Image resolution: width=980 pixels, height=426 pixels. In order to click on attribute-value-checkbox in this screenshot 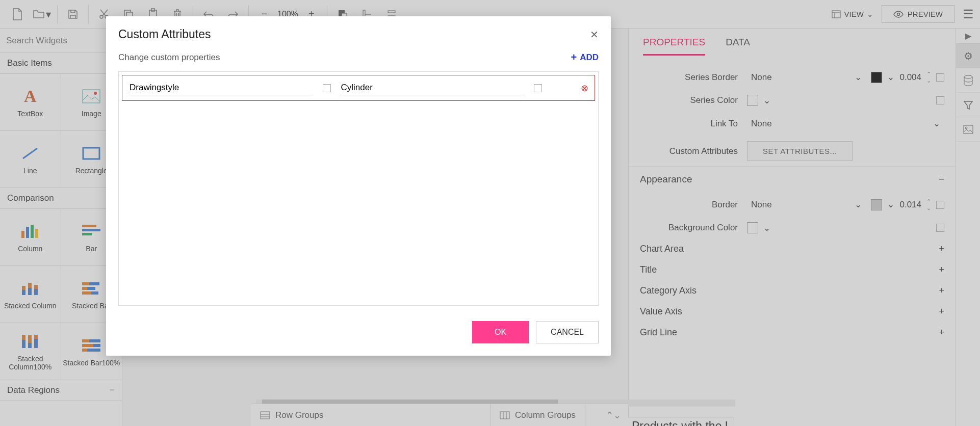, I will do `click(538, 88)`.